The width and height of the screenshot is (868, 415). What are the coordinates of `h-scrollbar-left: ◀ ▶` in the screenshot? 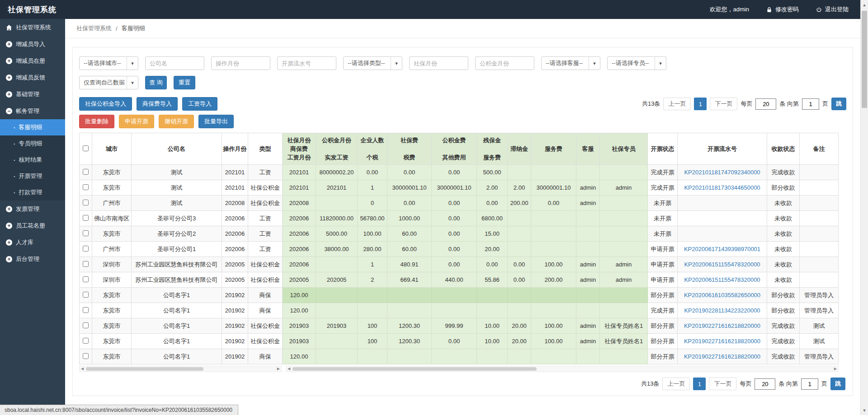 It's located at (180, 369).